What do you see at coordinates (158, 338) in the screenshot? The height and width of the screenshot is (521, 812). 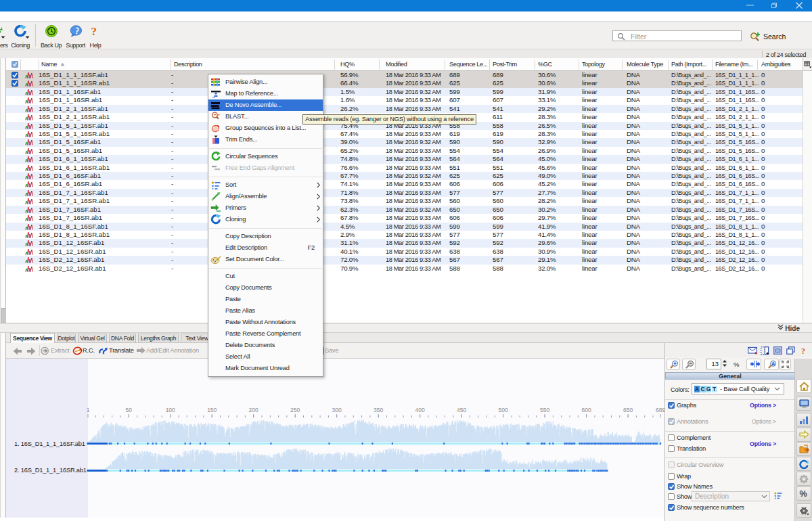 I see `tab-lengths-graph: Lengths Graph` at bounding box center [158, 338].